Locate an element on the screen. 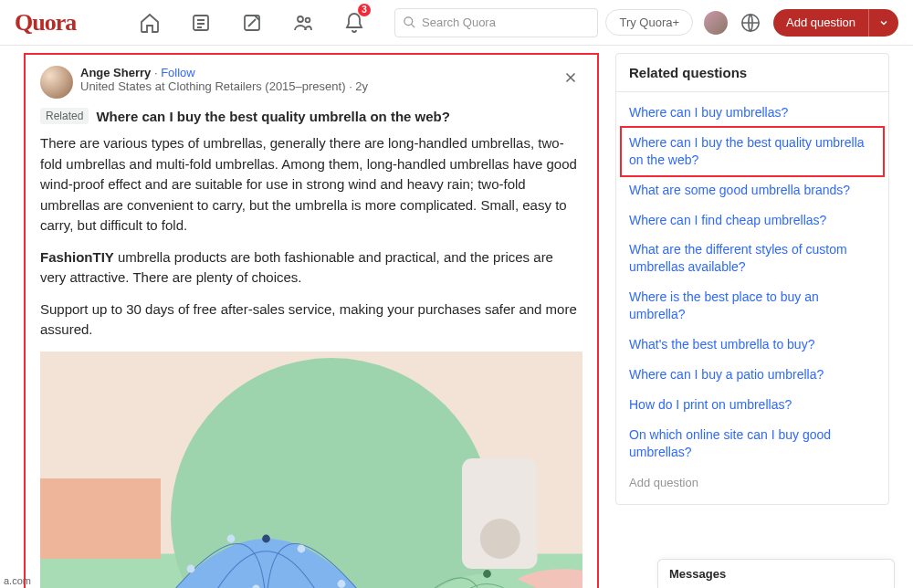 This screenshot has width=913, height=588. related-question-link: What's the best umbrella to buy? is located at coordinates (752, 345).